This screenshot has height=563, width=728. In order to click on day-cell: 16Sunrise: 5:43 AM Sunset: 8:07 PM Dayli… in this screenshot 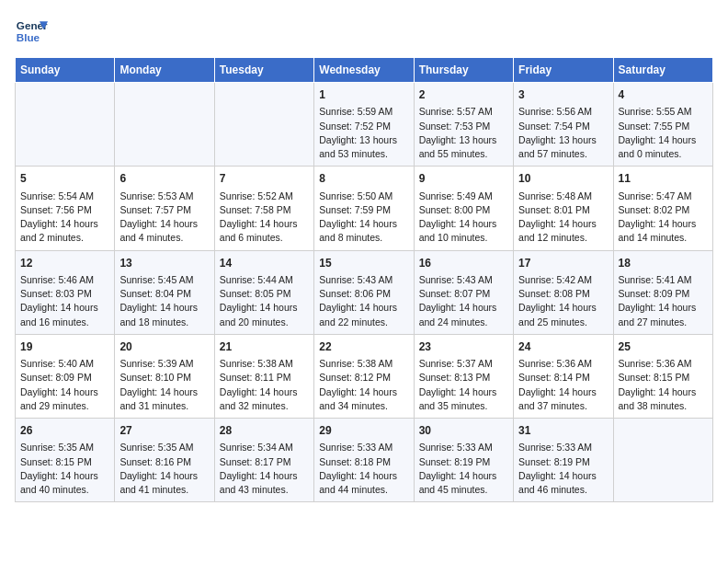, I will do `click(463, 293)`.